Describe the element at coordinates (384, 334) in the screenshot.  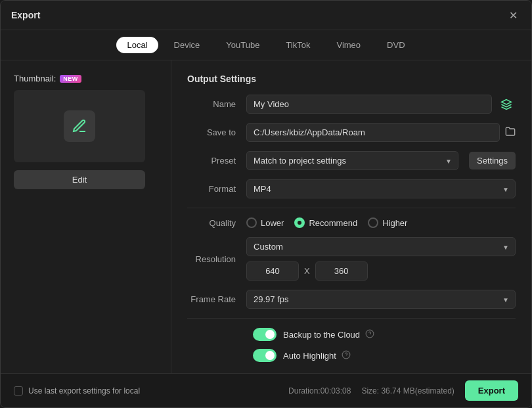
I see `backup-row: Backup to the Cloud` at that location.